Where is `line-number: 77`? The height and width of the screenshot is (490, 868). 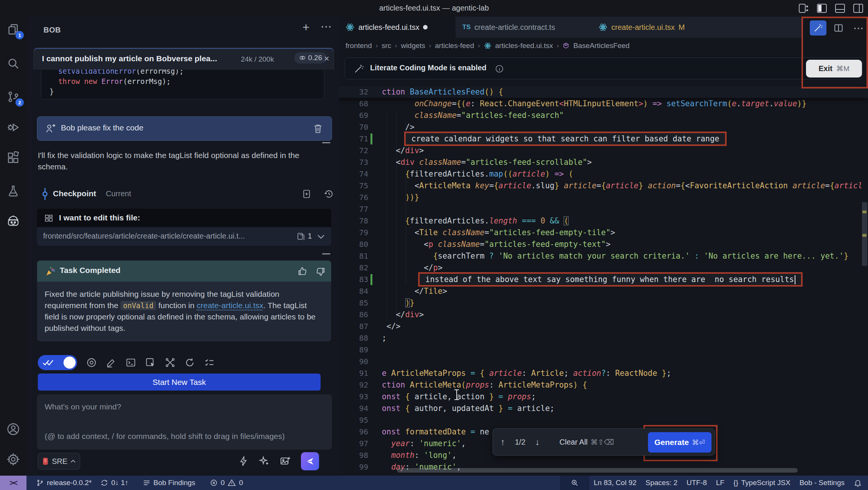
line-number: 77 is located at coordinates (353, 209).